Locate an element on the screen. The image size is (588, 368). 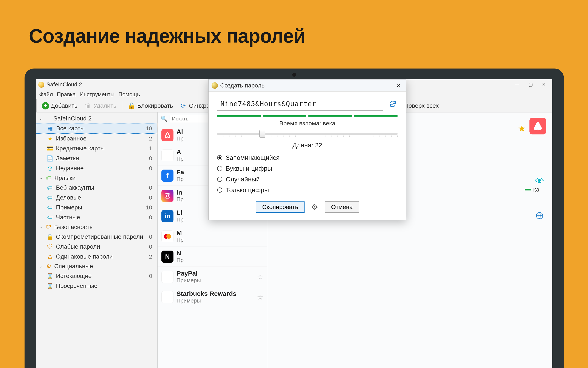
menu-tools: Инструменты is located at coordinates (97, 94).